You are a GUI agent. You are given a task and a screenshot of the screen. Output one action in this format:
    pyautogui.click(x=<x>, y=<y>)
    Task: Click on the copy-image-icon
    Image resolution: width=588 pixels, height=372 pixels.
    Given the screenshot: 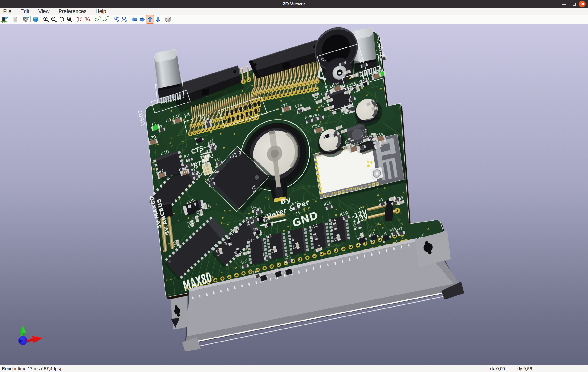 What is the action you would take?
    pyautogui.click(x=15, y=20)
    